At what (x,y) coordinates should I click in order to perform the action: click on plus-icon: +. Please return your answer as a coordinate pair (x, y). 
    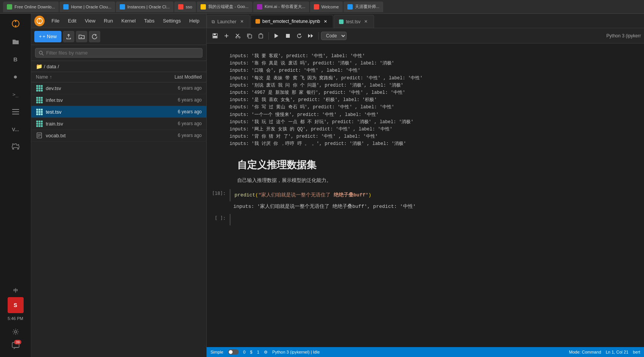
    Looking at the image, I should click on (40, 37).